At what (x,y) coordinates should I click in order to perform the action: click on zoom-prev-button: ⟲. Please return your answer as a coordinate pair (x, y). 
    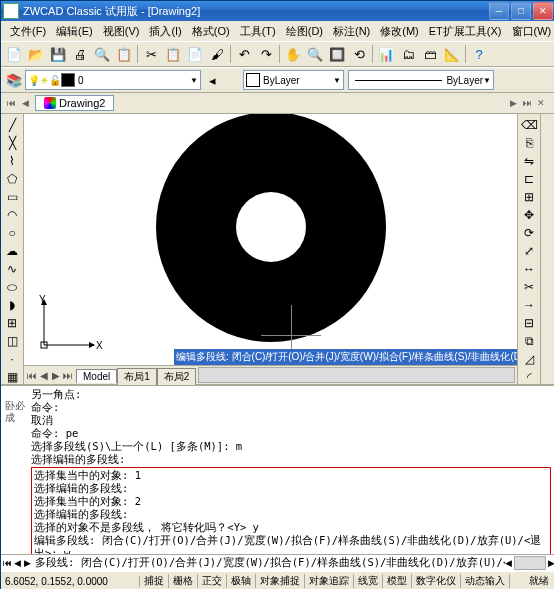
    Looking at the image, I should click on (359, 54).